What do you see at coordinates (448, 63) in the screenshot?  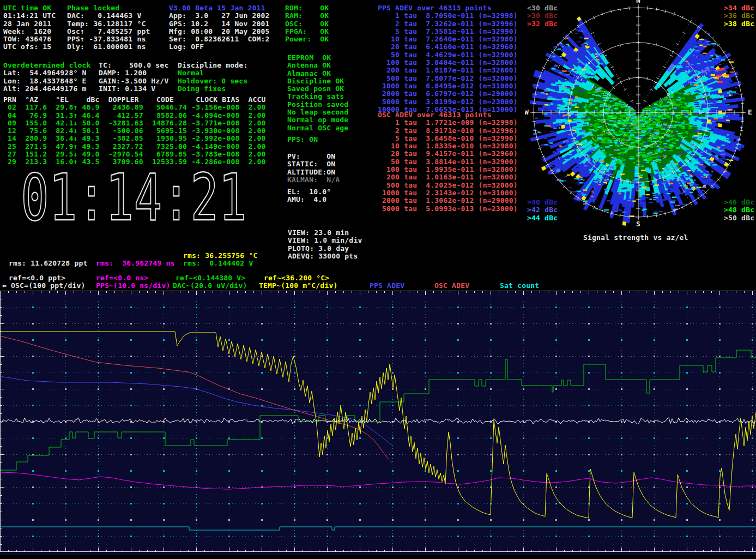 I see `pps-adev-table-line: 100 tau 3.0404e-011 (n=32800)` at bounding box center [448, 63].